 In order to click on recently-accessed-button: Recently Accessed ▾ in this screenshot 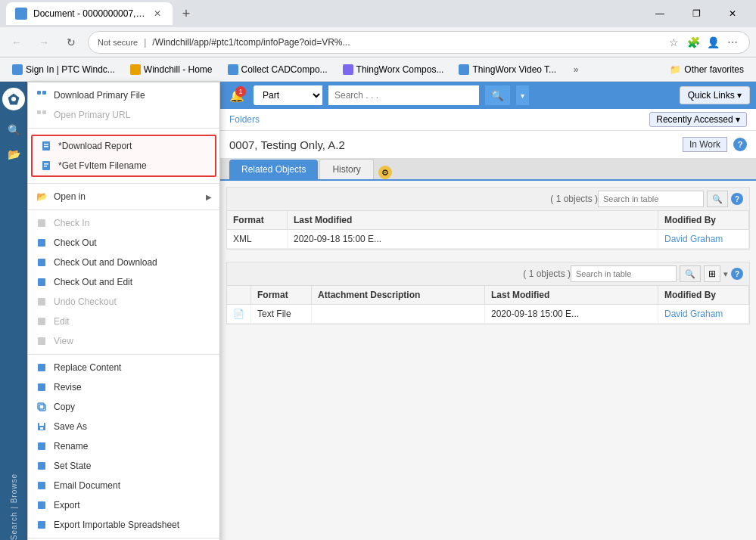, I will do `click(698, 119)`.